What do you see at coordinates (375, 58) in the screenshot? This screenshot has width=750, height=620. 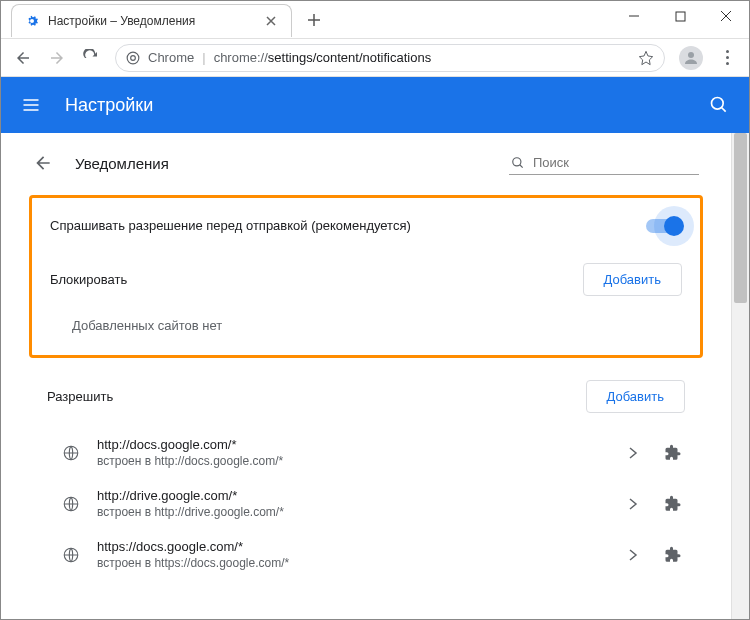 I see `browser-toolbar: Chrome | chrome://settings/content/notif…` at bounding box center [375, 58].